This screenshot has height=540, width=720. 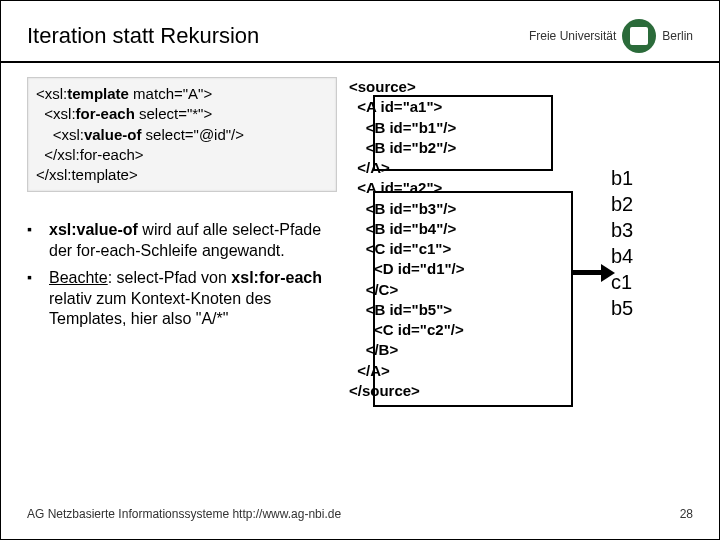 I want to click on right-column: b1 b2 b3 b4 c1 b5, so click(x=641, y=239).